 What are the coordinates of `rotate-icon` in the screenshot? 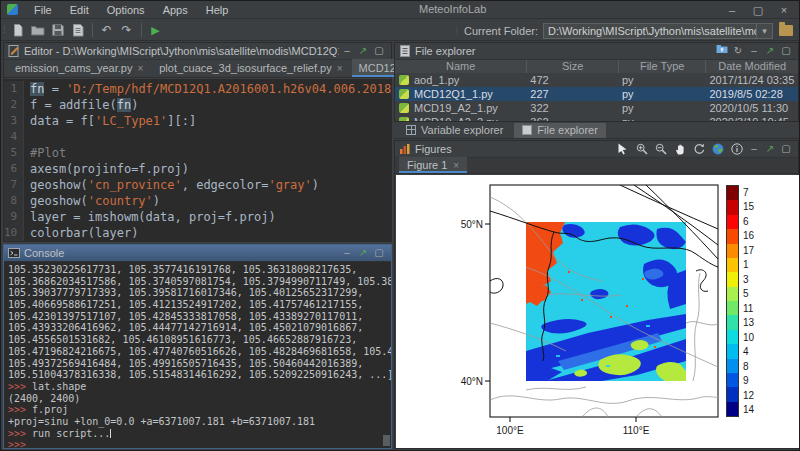 It's located at (698, 149).